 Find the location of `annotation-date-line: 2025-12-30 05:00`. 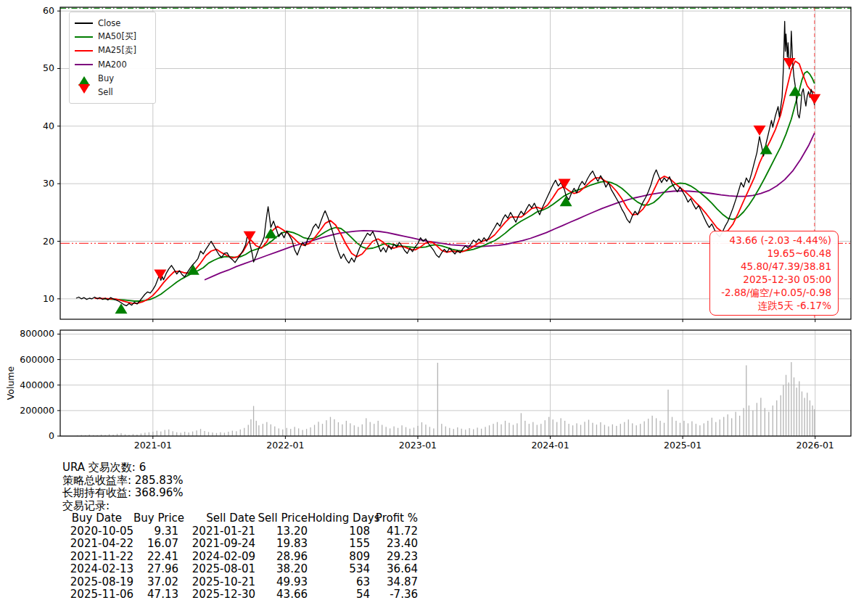

annotation-date-line: 2025-12-30 05:00 is located at coordinates (774, 279).